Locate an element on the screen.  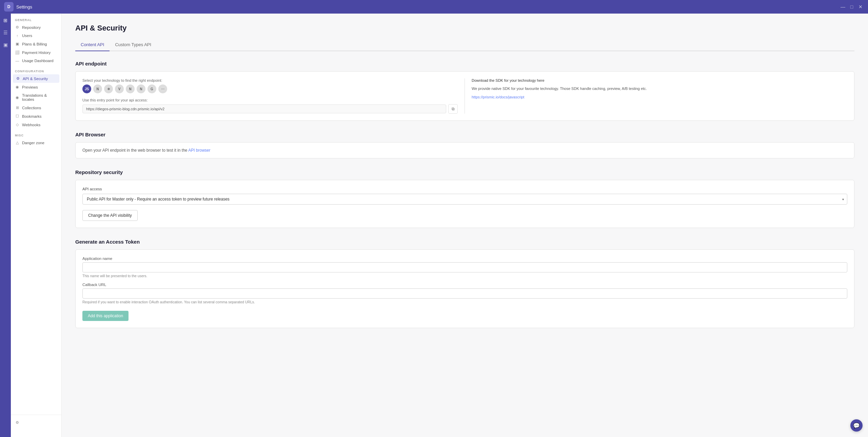
sidebar-label-collections: Collections is located at coordinates (32, 108).